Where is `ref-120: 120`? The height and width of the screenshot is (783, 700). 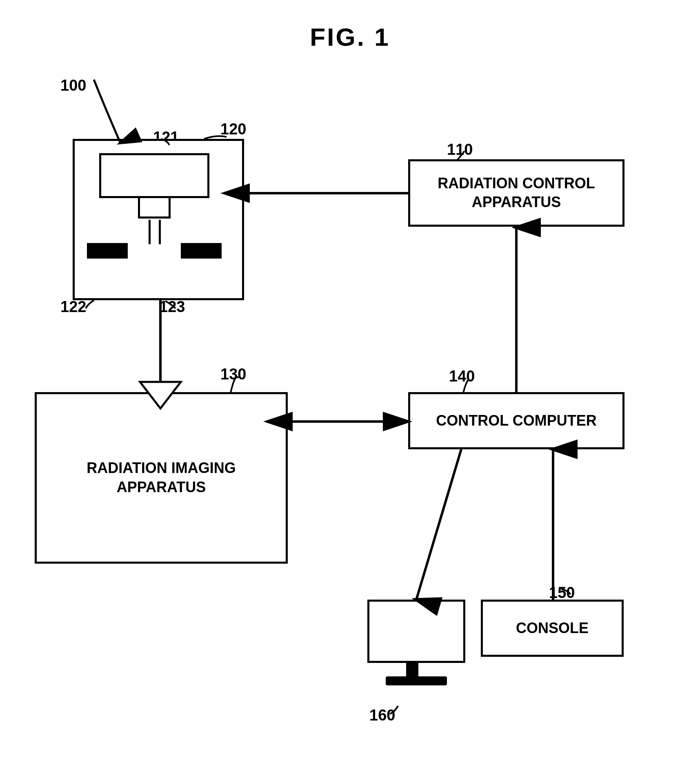 ref-120: 120 is located at coordinates (233, 129).